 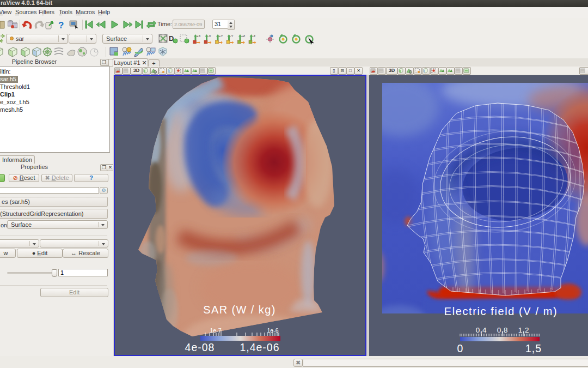 I want to click on svg-text: -X, so click(x=210, y=36).